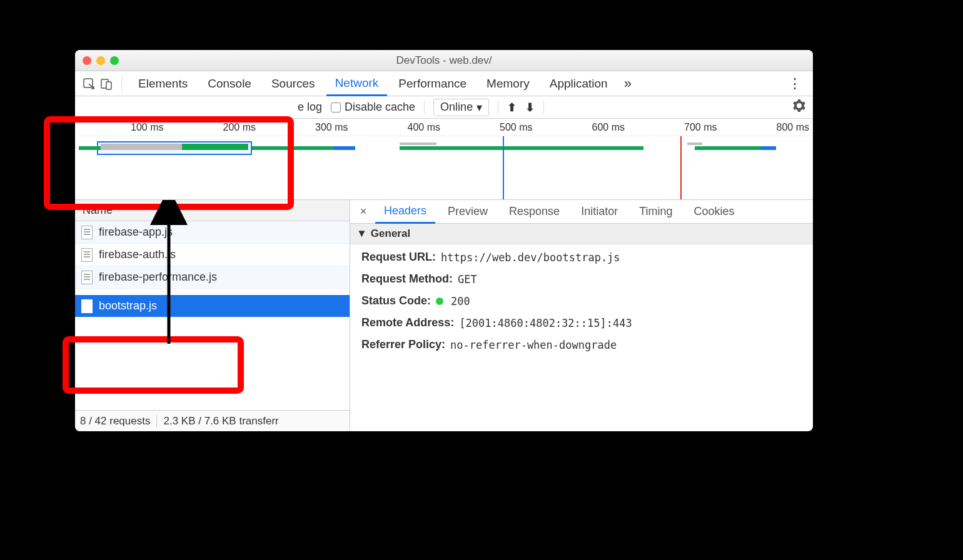 The image size is (963, 560). What do you see at coordinates (444, 168) in the screenshot?
I see `timeline-body` at bounding box center [444, 168].